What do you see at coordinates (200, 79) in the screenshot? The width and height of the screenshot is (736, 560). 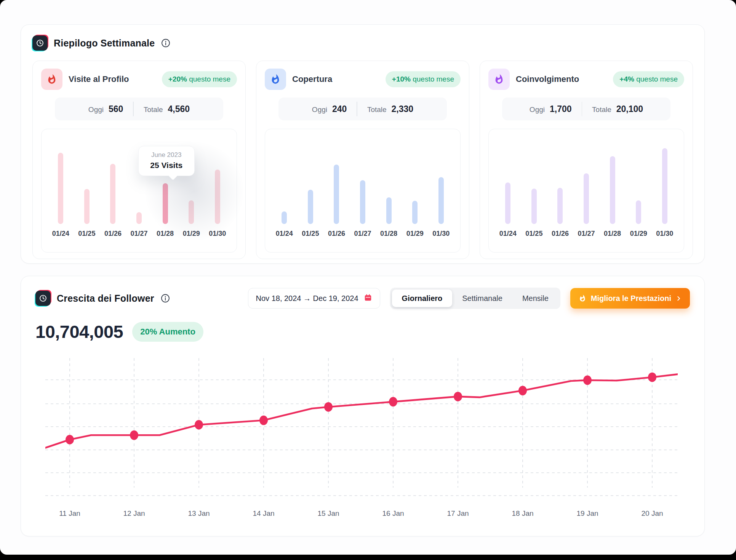 I see `trend-badge: +20% questo mese` at bounding box center [200, 79].